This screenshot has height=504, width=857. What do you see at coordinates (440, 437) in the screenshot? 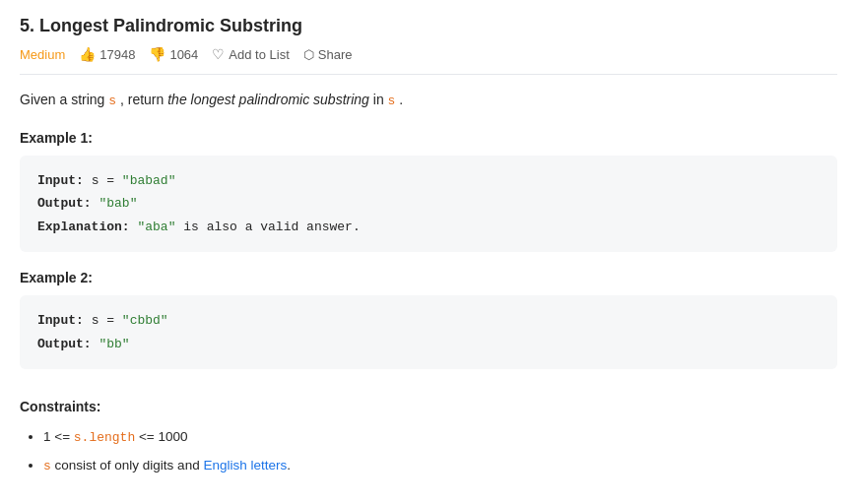
I see `constraint-1: 1 <= s.length <= 1000` at bounding box center [440, 437].